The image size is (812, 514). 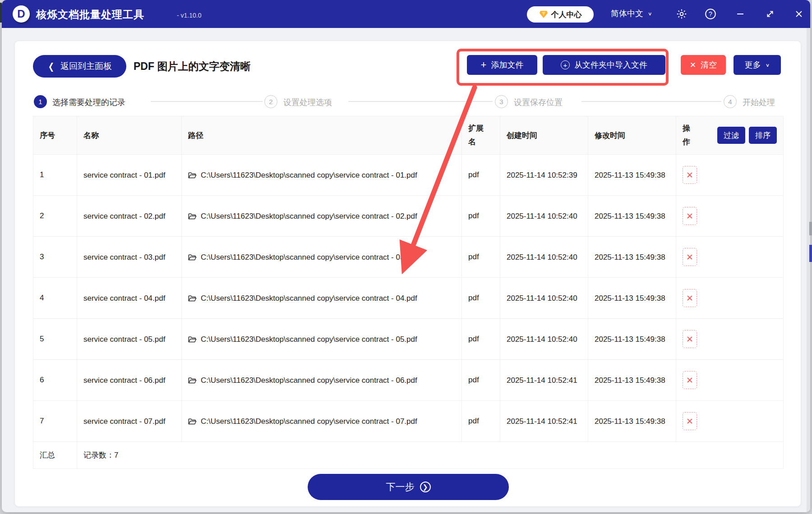 What do you see at coordinates (632, 14) in the screenshot?
I see `language-selector: 简体中文 ∨` at bounding box center [632, 14].